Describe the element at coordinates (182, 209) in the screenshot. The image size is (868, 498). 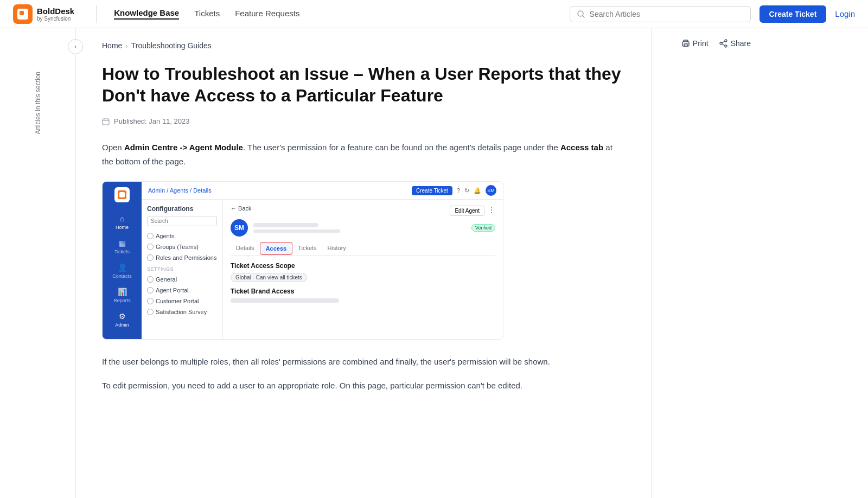
I see `fake-panel-title: Configurations` at that location.